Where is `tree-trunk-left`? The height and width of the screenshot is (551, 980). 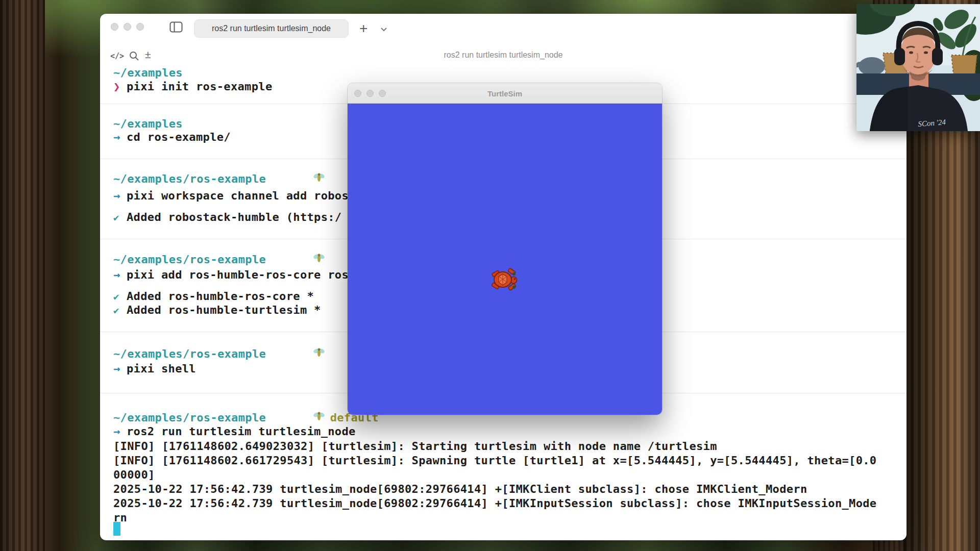 tree-trunk-left is located at coordinates (22, 276).